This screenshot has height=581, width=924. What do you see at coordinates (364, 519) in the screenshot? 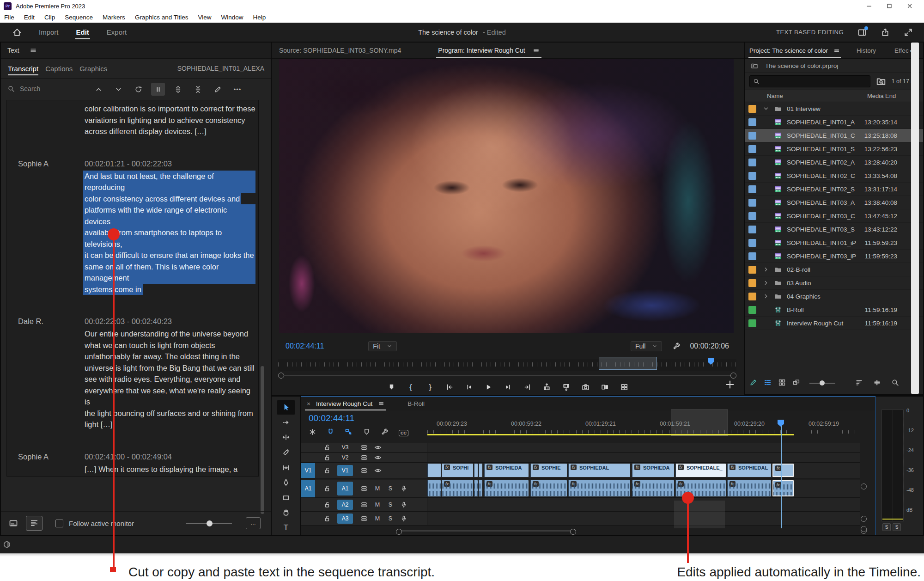
I see `track-header-a3: A3MS` at bounding box center [364, 519].